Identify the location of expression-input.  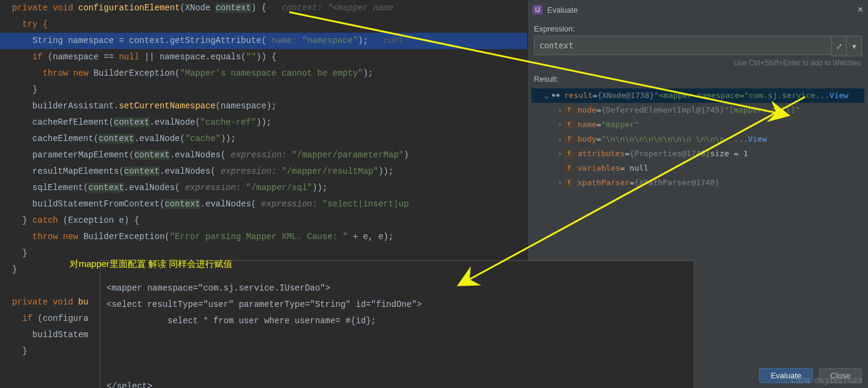
(683, 45).